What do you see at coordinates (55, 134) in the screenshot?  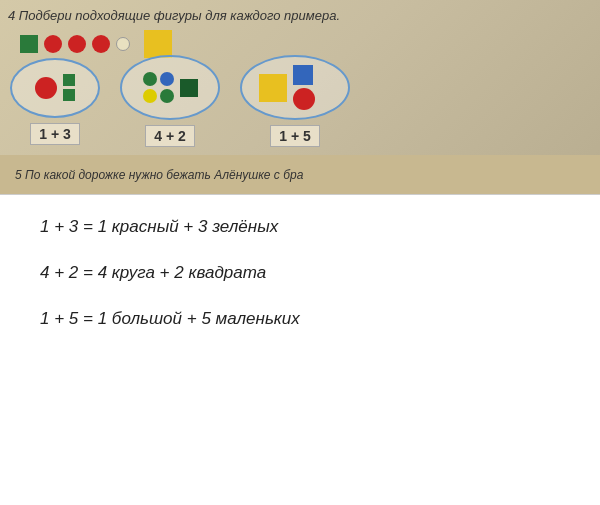 I see `oval-1-label: 1 + 3` at bounding box center [55, 134].